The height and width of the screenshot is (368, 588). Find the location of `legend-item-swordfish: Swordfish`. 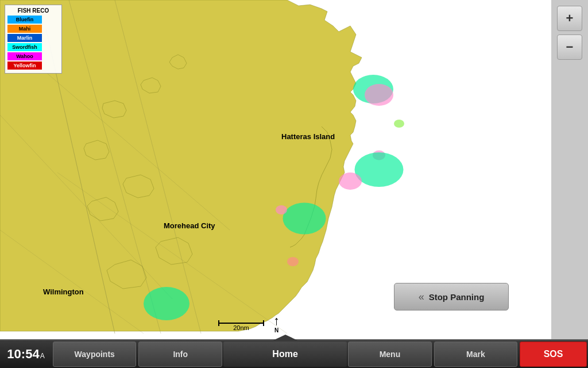

legend-item-swordfish: Swordfish is located at coordinates (33, 47).